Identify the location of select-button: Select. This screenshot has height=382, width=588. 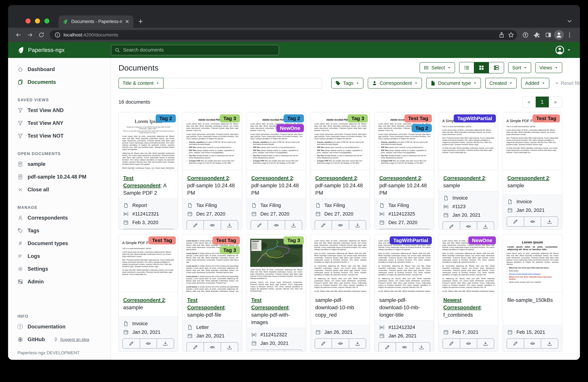
(437, 68).